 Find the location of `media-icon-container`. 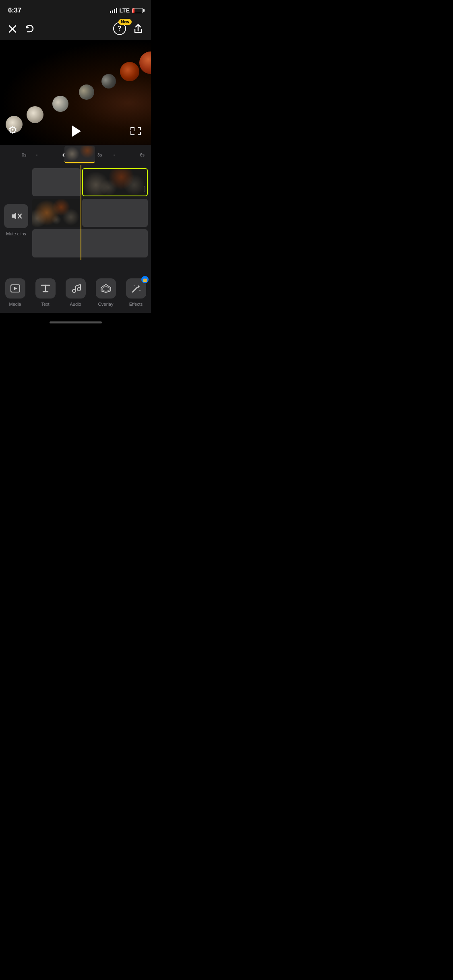

media-icon-container is located at coordinates (15, 288).